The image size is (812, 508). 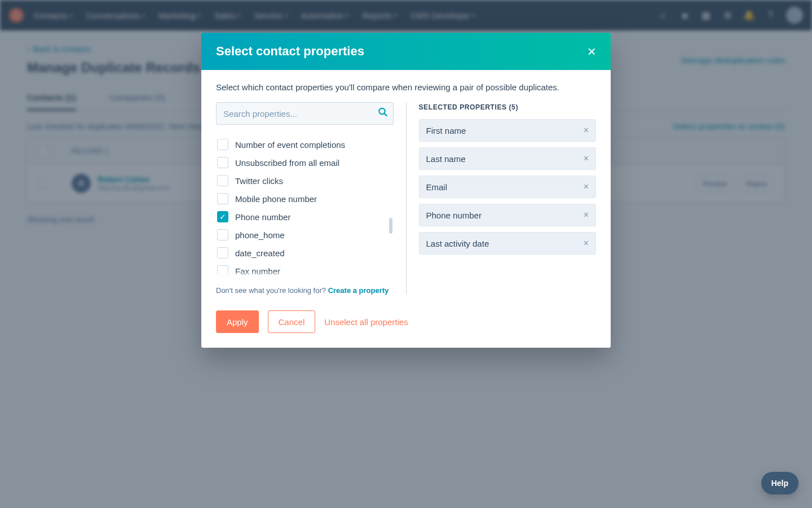 What do you see at coordinates (304, 217) in the screenshot?
I see `property-option: Phone number` at bounding box center [304, 217].